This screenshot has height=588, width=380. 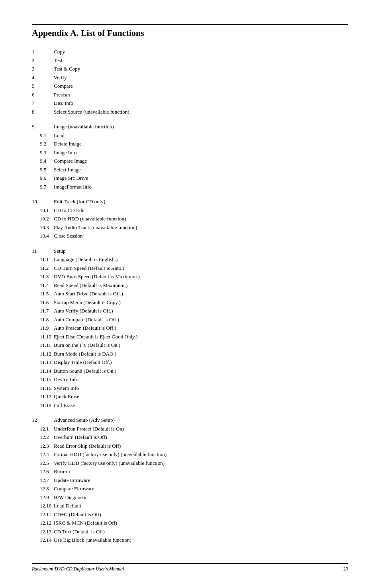 I want to click on item-number: 12.6, so click(x=43, y=472).